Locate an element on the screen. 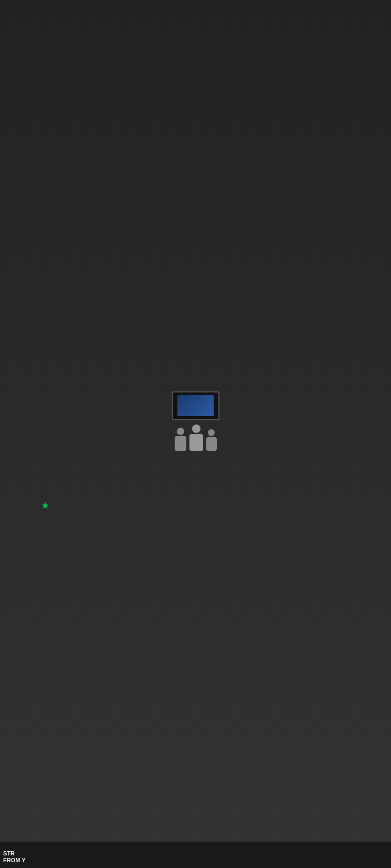  screenshot-3-top is located at coordinates (328, 269).